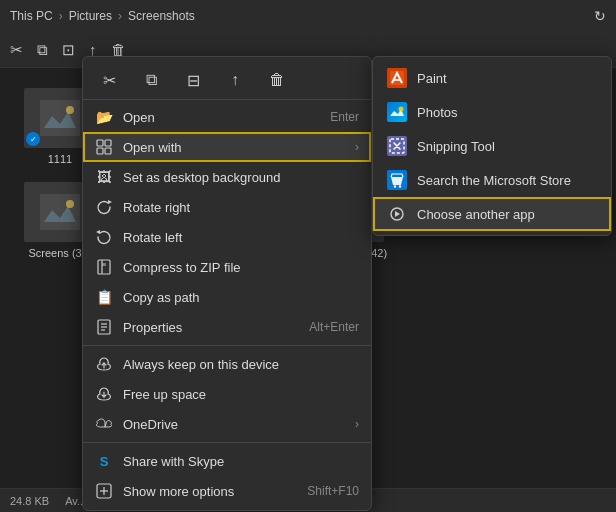  Describe the element at coordinates (241, 178) in the screenshot. I see `desktop-label: Set as desktop background` at that location.